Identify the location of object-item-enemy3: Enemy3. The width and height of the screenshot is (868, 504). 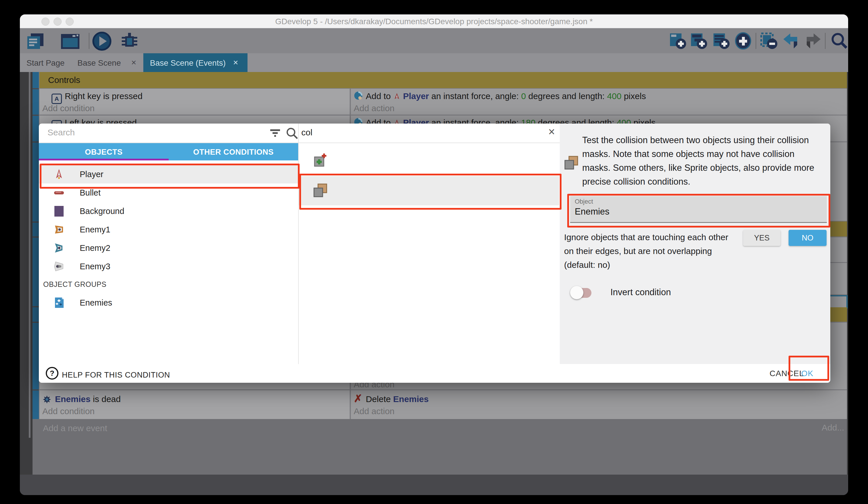
(169, 266).